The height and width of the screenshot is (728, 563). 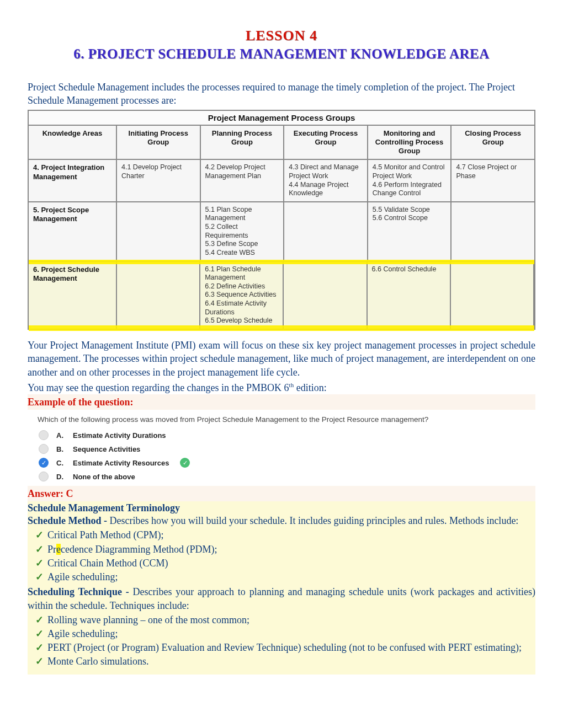 I want to click on col-monitoring: Monitoring and Controlling Process Group, so click(x=410, y=142).